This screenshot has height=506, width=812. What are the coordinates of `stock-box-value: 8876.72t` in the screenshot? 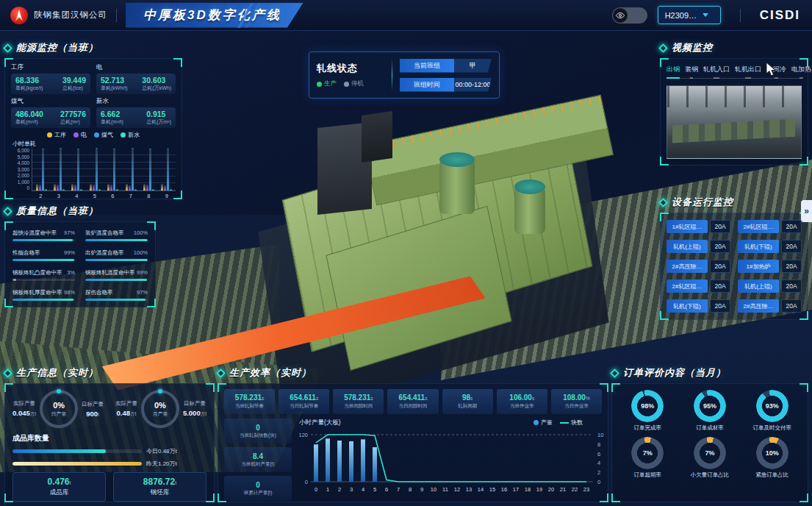 It's located at (160, 482).